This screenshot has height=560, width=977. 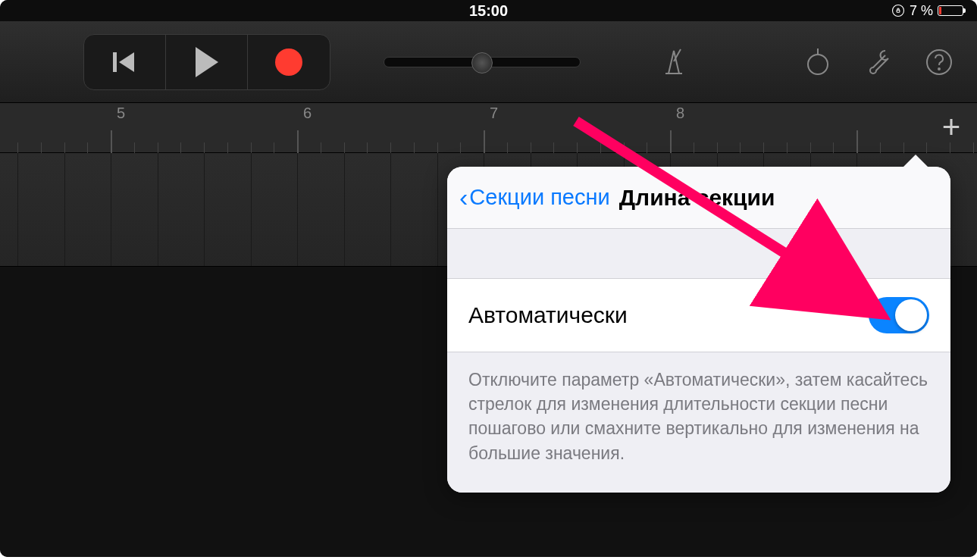 What do you see at coordinates (681, 114) in the screenshot?
I see `ruler-bar-number: 8` at bounding box center [681, 114].